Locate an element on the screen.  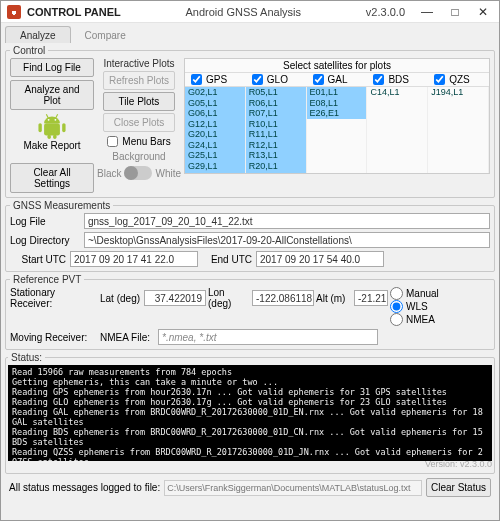
background-label: Background is located at coordinates (138, 156).